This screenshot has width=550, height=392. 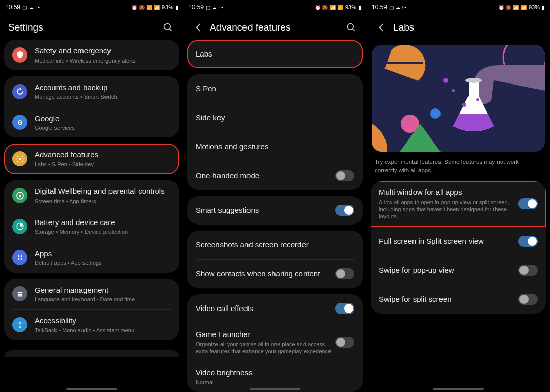 I want to click on status-battery: 93%, so click(x=168, y=7).